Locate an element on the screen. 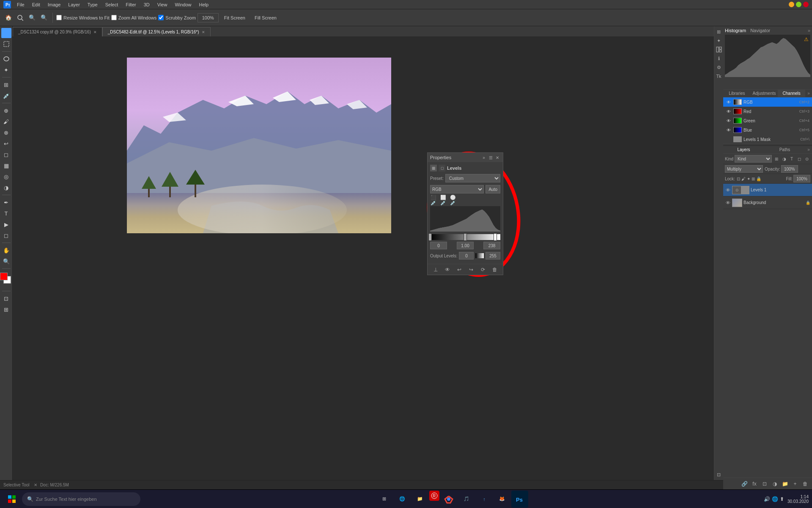  dodge-tool: ◑ is located at coordinates (6, 188).